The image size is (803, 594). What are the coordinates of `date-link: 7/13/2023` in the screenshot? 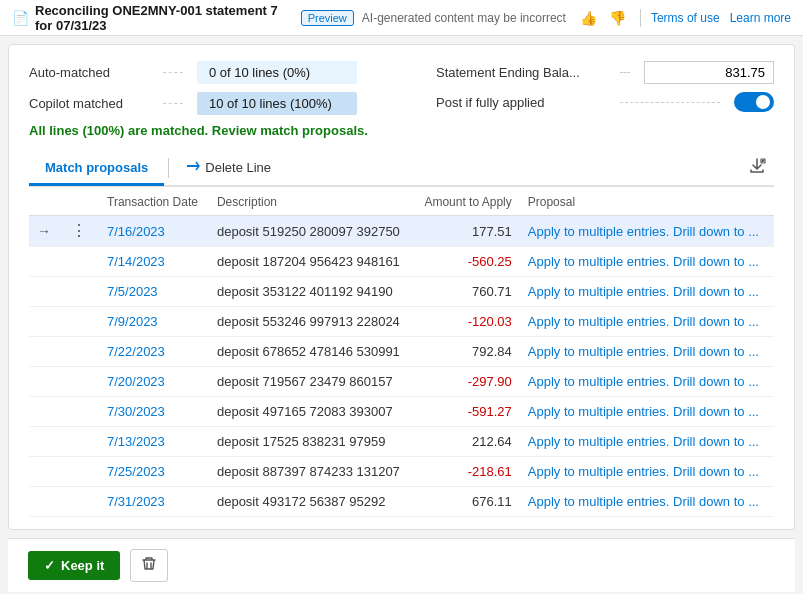 It's located at (136, 442).